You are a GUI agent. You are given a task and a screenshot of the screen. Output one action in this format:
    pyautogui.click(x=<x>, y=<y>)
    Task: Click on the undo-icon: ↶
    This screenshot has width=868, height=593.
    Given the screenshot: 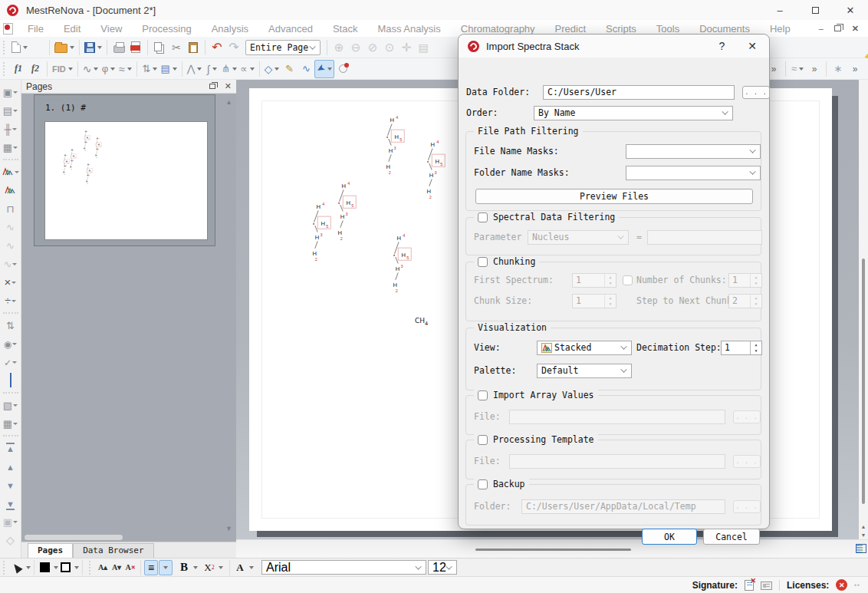 What is the action you would take?
    pyautogui.click(x=217, y=48)
    